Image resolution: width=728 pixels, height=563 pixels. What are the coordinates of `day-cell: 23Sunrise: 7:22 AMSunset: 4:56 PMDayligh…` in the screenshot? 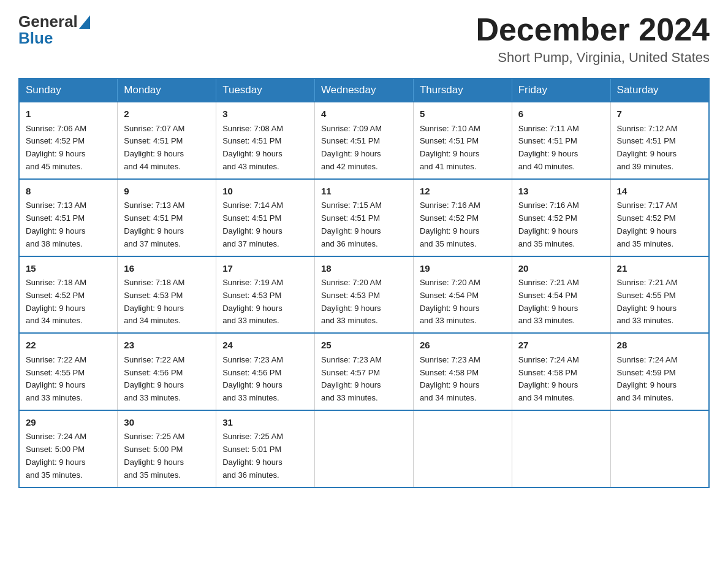 It's located at (167, 372).